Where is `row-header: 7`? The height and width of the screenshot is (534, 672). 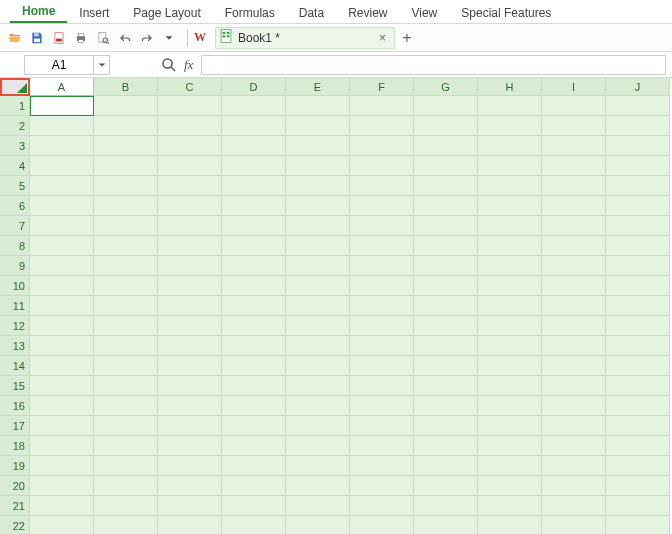
row-header: 7 is located at coordinates (15, 226).